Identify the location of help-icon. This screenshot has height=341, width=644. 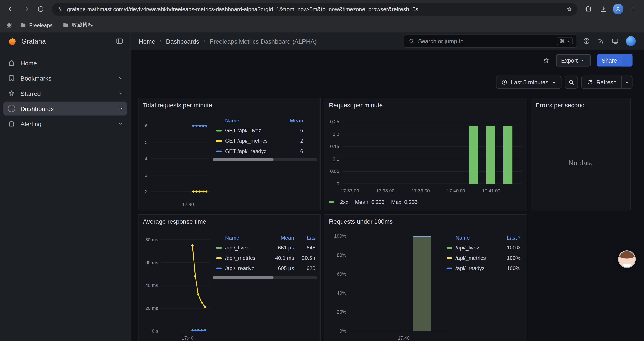
(586, 41).